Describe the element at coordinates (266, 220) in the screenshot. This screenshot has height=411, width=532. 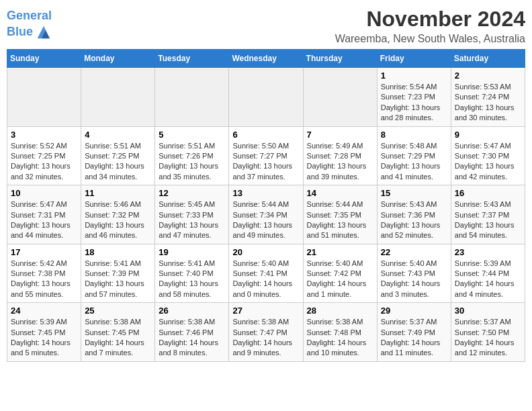
I see `day-info: Sunrise: 5:44 AM Sunset: 7:34 PM Dayligh…` at that location.